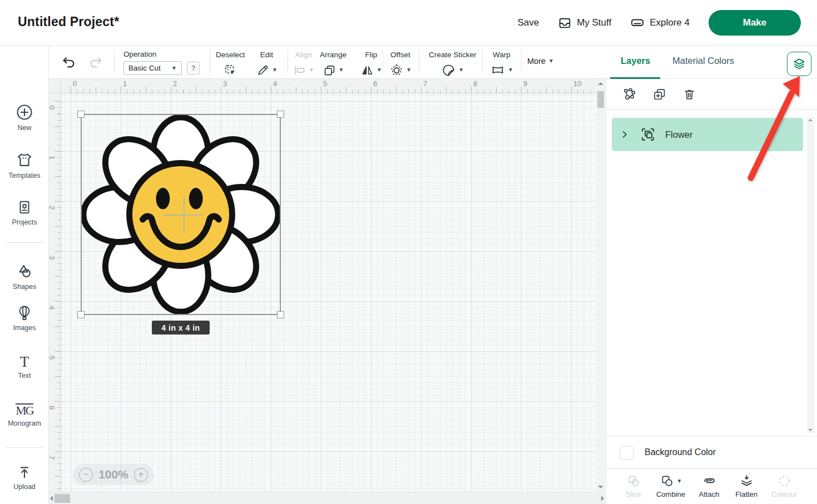  What do you see at coordinates (24, 367) in the screenshot?
I see `sidebar-item-text: T Text` at bounding box center [24, 367].